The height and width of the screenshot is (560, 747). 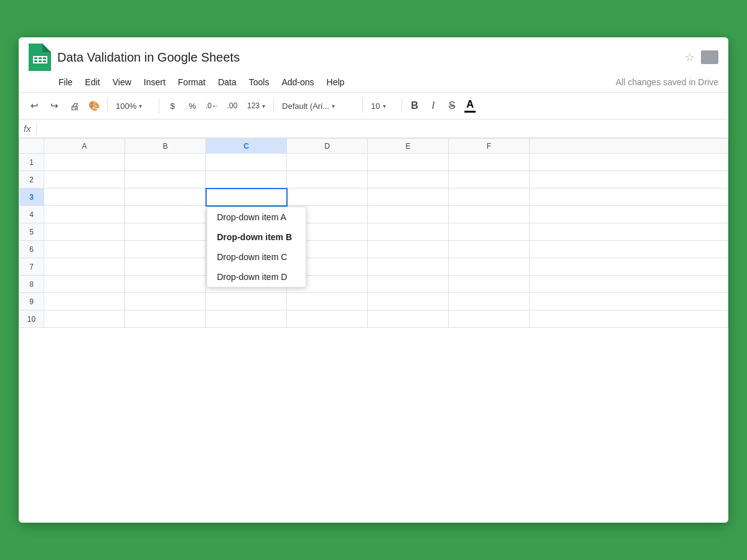 What do you see at coordinates (489, 267) in the screenshot?
I see `cell-f7` at bounding box center [489, 267].